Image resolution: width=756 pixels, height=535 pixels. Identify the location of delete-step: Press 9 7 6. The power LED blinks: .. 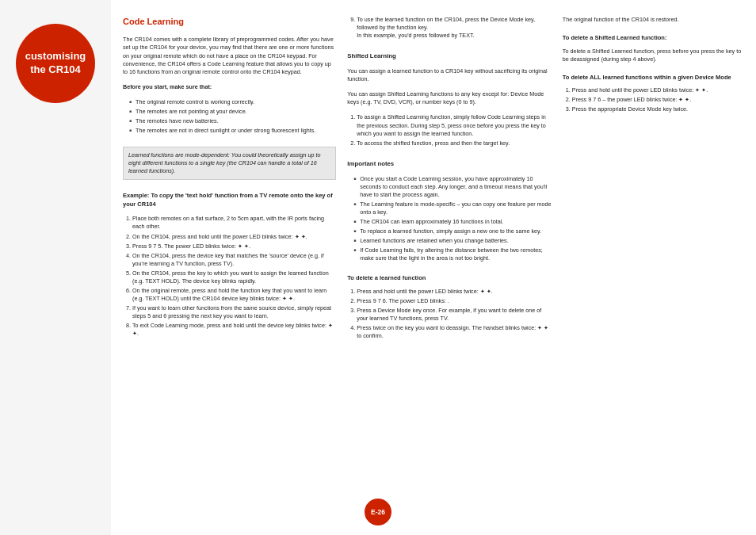
(454, 301).